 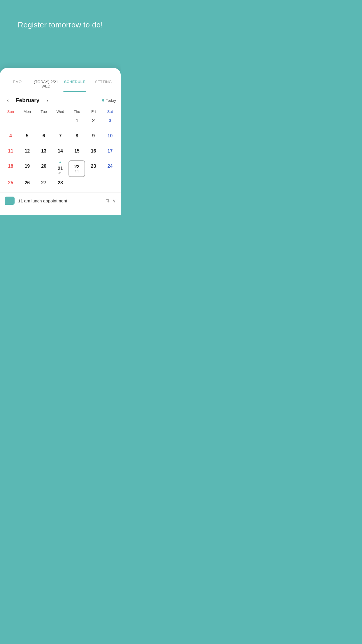 What do you see at coordinates (77, 138) in the screenshot?
I see `calendar-day: 8` at bounding box center [77, 138].